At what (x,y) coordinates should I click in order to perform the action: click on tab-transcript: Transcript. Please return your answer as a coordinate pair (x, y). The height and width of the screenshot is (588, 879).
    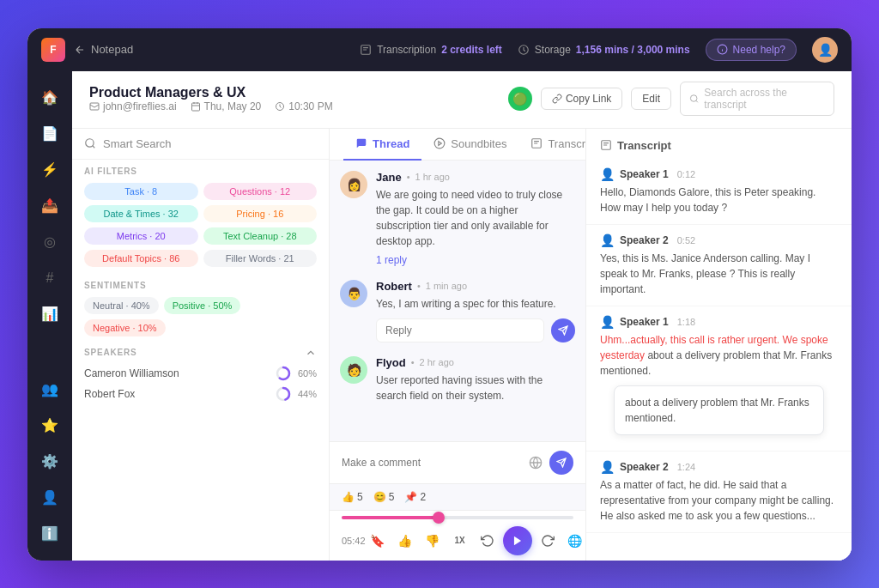
    Looking at the image, I should click on (552, 144).